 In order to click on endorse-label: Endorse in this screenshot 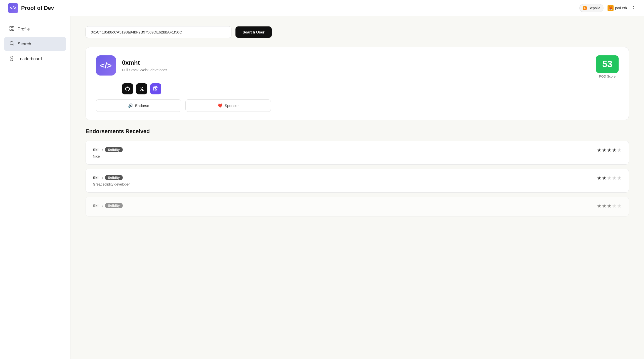, I will do `click(142, 106)`.